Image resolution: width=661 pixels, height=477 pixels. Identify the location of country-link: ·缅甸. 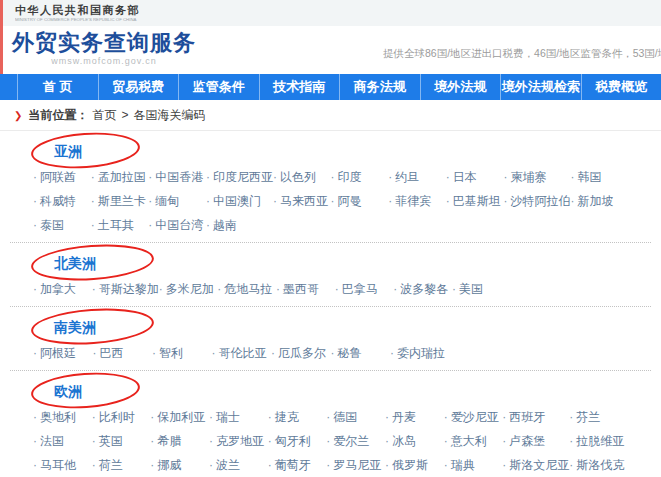
(177, 201).